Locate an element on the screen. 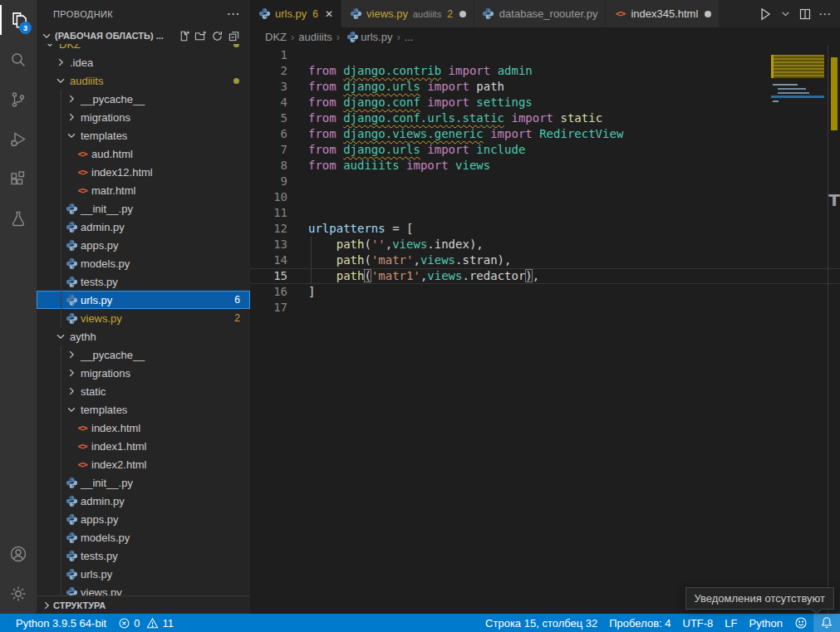  code-line: 14 path('matr',views.stran), is located at coordinates (545, 261).